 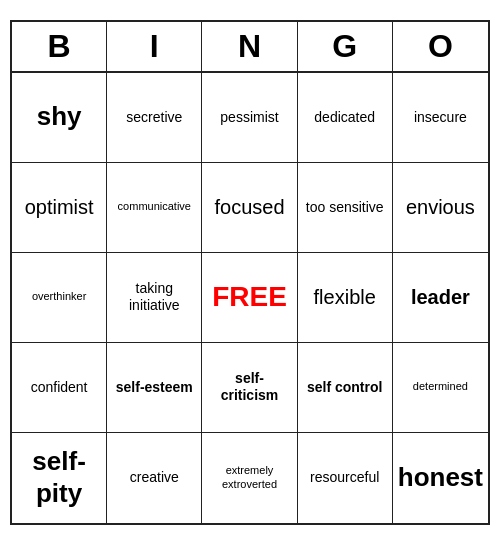 What do you see at coordinates (440, 298) in the screenshot?
I see `cell-r2-c4: leader` at bounding box center [440, 298].